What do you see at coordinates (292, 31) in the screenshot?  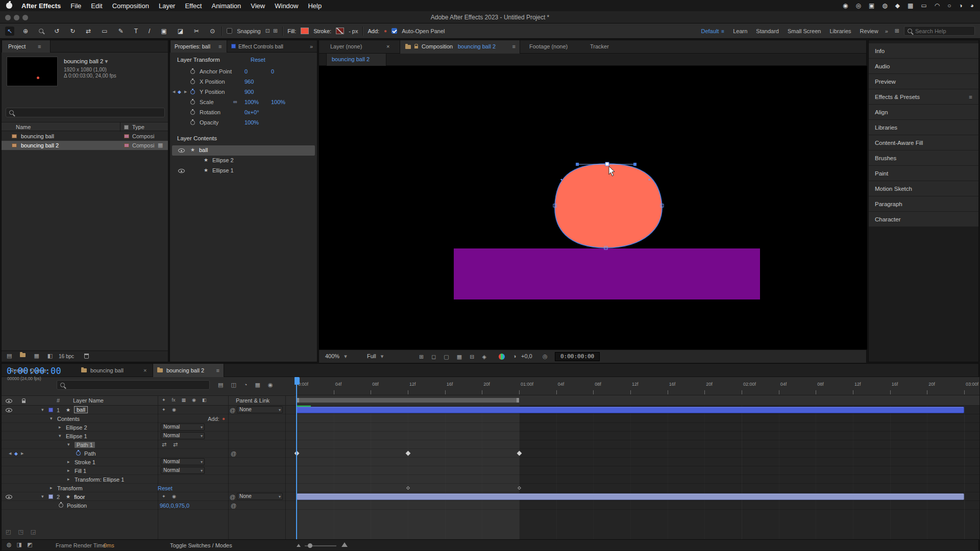 I see `fill-label: Fill:` at bounding box center [292, 31].